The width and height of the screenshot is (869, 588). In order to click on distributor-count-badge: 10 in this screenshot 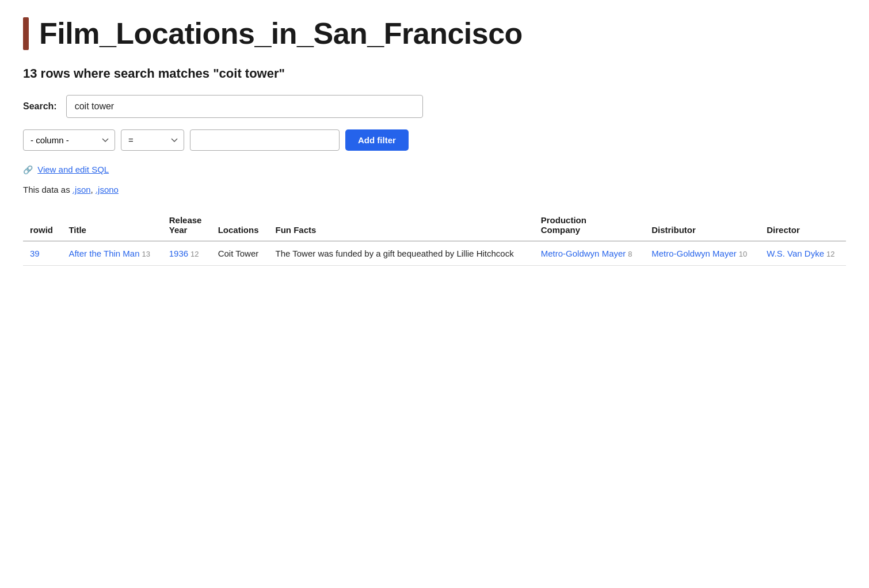, I will do `click(743, 254)`.